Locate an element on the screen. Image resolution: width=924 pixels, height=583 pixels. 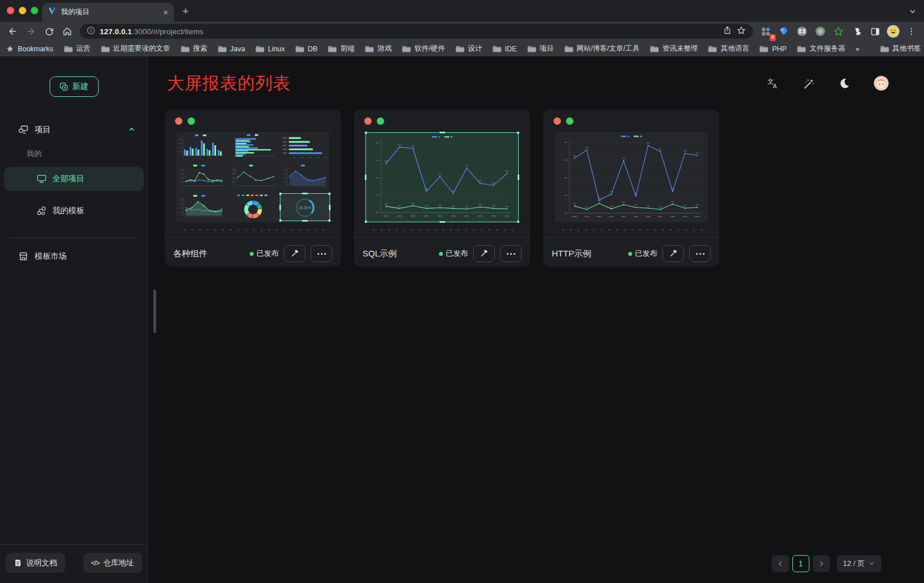
sidebar: 新建 项目 我的 全部项目 我的模板 模板市场 is located at coordinates (74, 320).